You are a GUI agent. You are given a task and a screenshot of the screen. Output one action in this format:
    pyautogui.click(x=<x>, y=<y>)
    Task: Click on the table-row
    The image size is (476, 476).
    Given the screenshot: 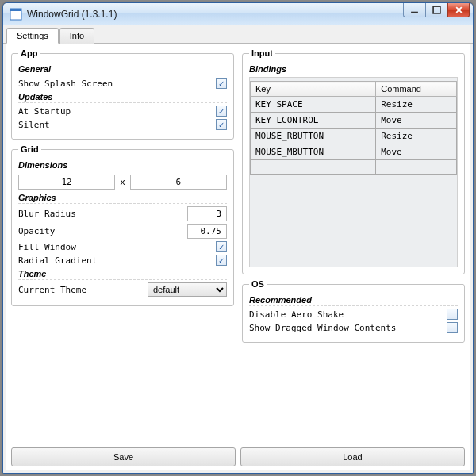 What is the action you would take?
    pyautogui.click(x=354, y=167)
    